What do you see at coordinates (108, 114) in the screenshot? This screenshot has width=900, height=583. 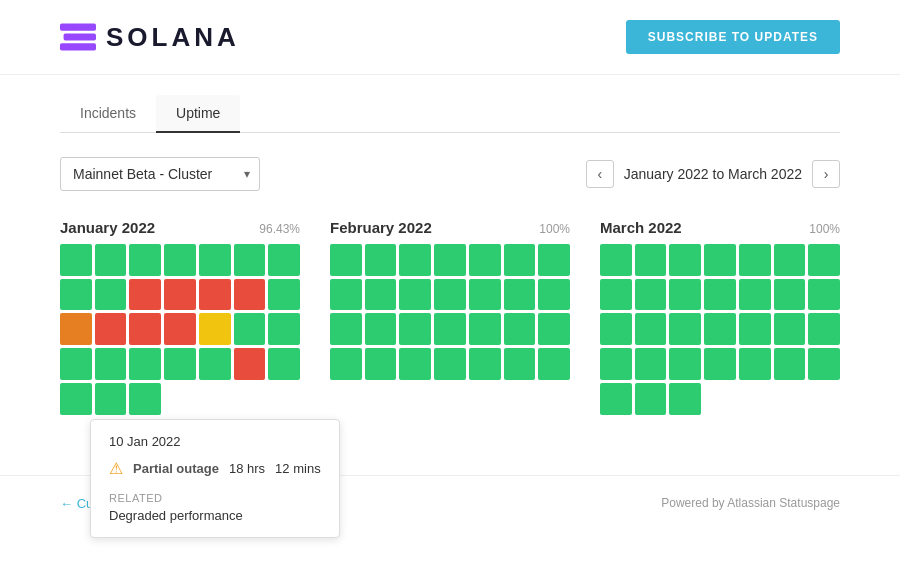 I see `tab-incidents: Incidents` at bounding box center [108, 114].